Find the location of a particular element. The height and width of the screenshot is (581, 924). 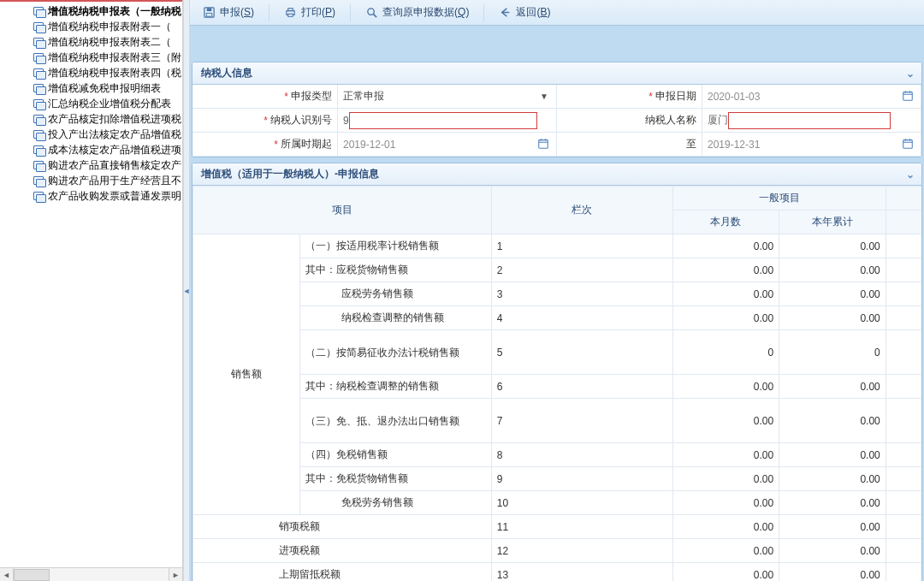

back-label: 返回(B) is located at coordinates (533, 12).